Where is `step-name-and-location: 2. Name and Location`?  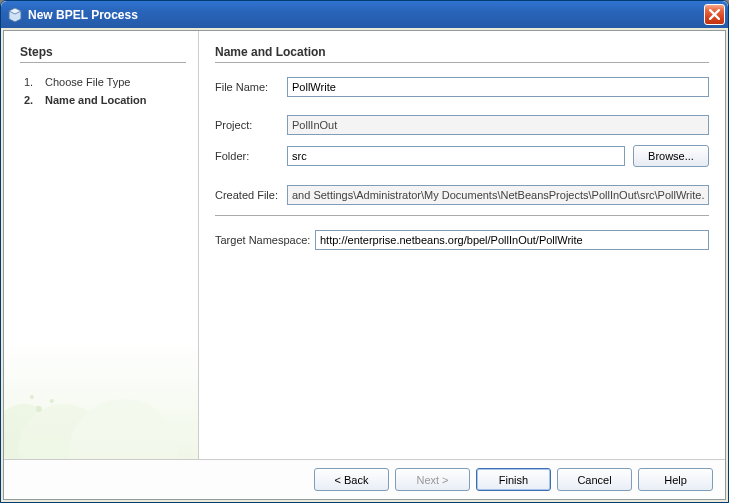
step-name-and-location: 2. Name and Location is located at coordinates (103, 100).